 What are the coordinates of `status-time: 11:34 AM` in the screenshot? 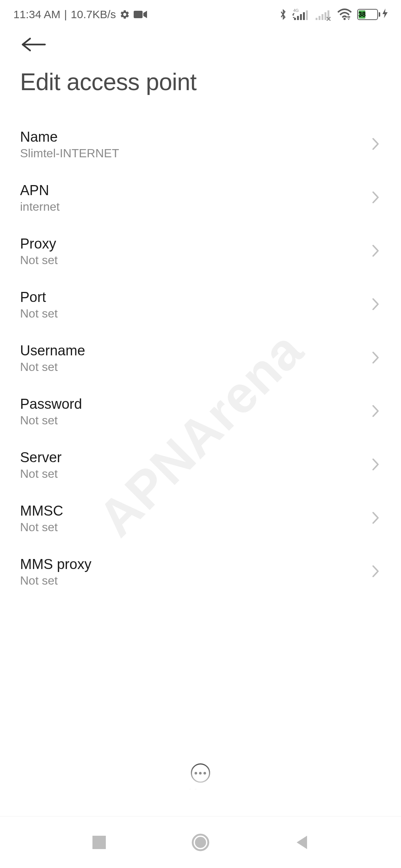 It's located at (37, 14).